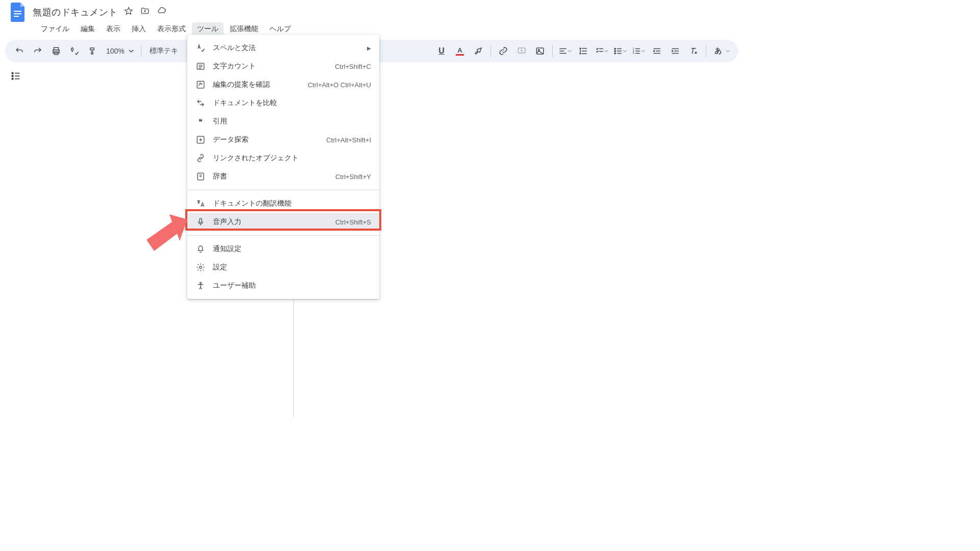  Describe the element at coordinates (283, 222) in the screenshot. I see `menu-voice-typing: 音声入力 Ctrl+Shift+S` at that location.